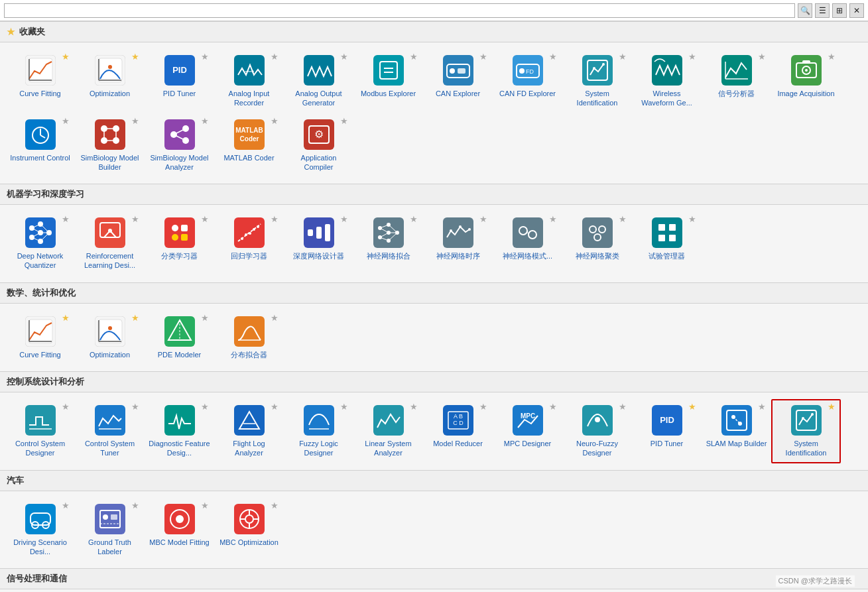 The image size is (868, 592). I want to click on app-star-optimization-fav: ★, so click(135, 57).